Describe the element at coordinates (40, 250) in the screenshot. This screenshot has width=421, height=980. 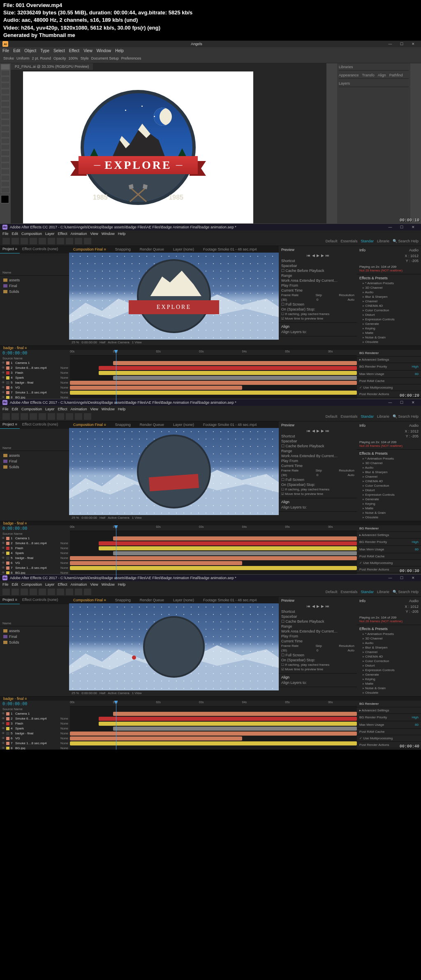
I see `effect-controls-tab: Effect Controls (none)` at that location.